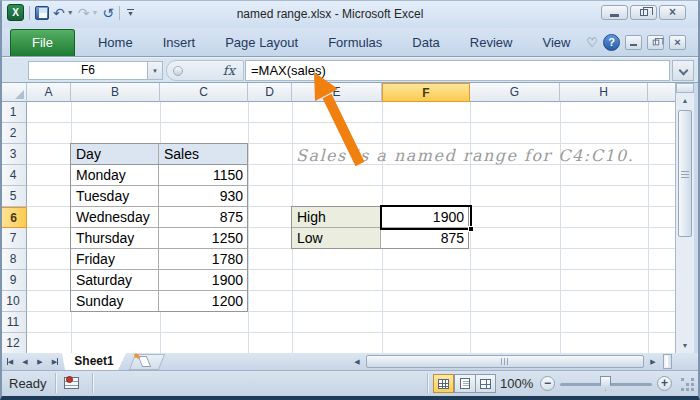 This screenshot has width=700, height=400. What do you see at coordinates (14, 238) in the screenshot?
I see `row-header-7: 7` at bounding box center [14, 238].